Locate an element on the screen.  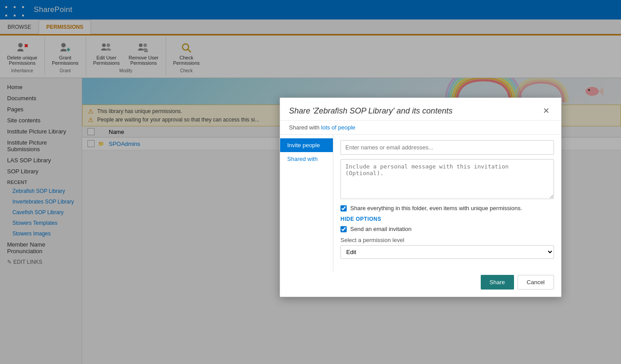
dialog-header: Share 'Zebrafish SOP Library' and its co… is located at coordinates (421, 109).